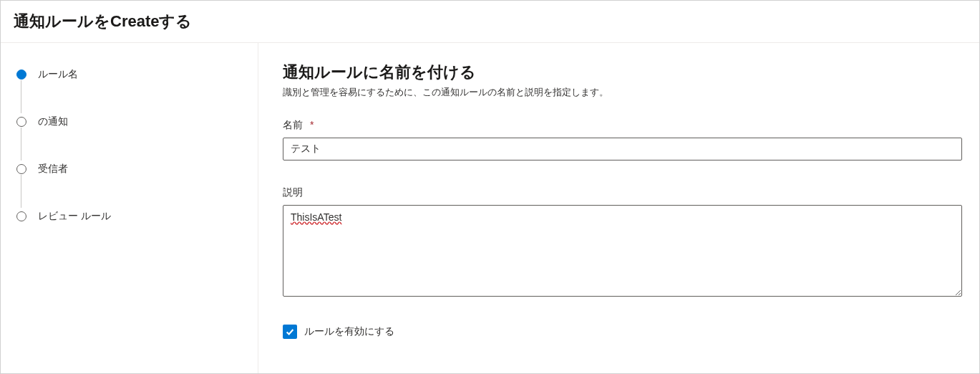 The image size is (980, 374). Describe the element at coordinates (74, 216) in the screenshot. I see `step-label: レビュー ルール` at that location.